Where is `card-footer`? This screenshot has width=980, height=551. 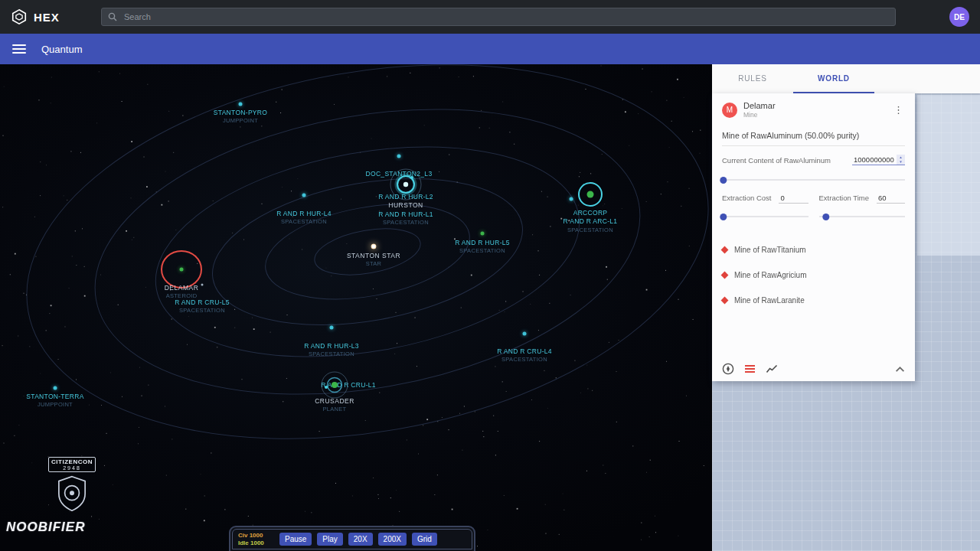 card-footer is located at coordinates (813, 369).